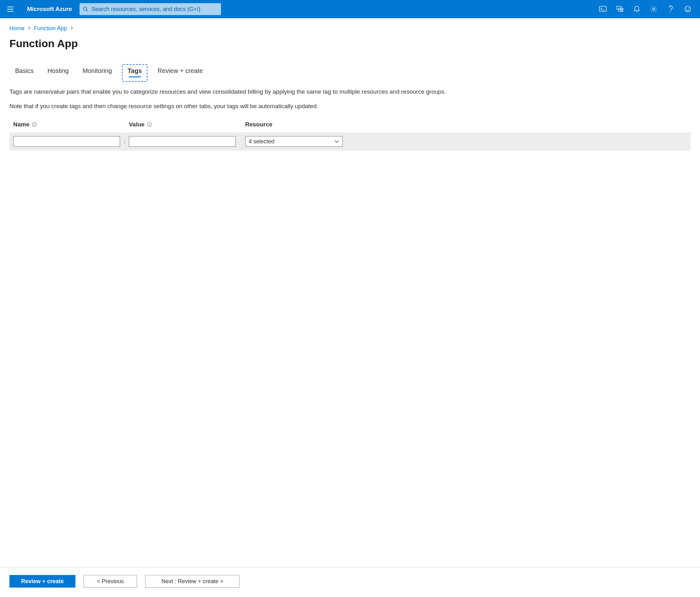 This screenshot has width=700, height=597. What do you see at coordinates (50, 28) in the screenshot?
I see `breadcrumb-function-app: Function App` at bounding box center [50, 28].